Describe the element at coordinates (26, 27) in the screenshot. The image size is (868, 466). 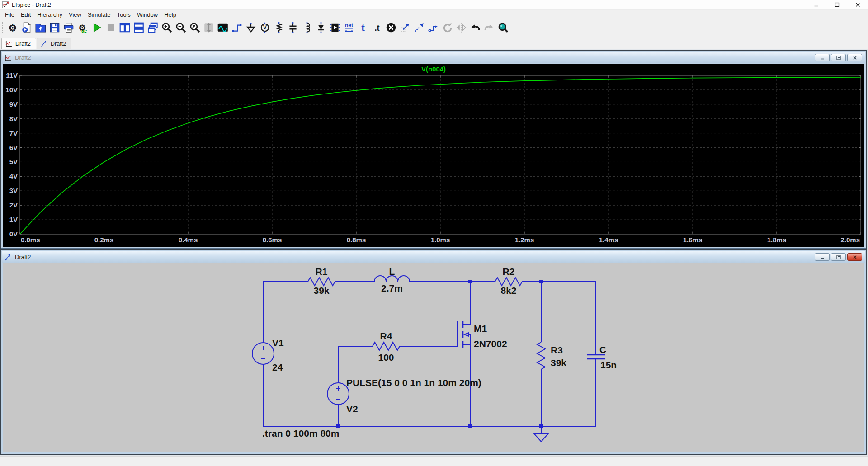
I see `new-schematic-button` at that location.